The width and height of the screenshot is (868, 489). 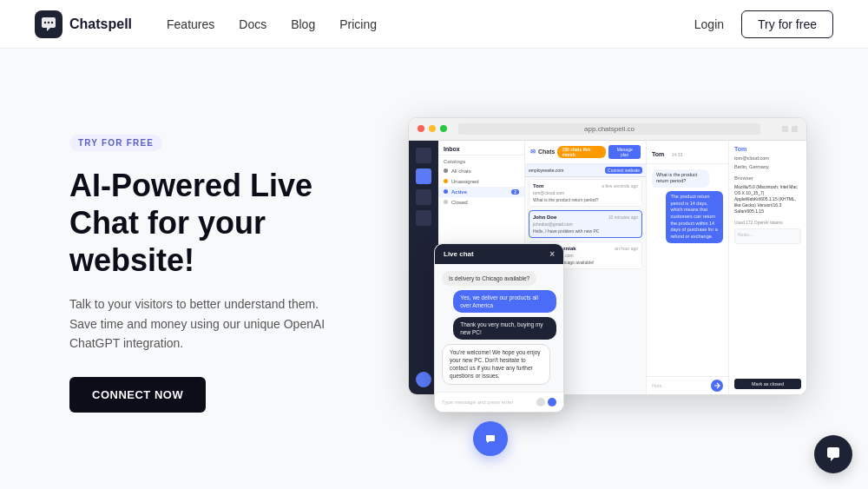 What do you see at coordinates (499, 328) in the screenshot?
I see `livechat-messages: Is delivery to Chicago available? Yes, w…` at bounding box center [499, 328].